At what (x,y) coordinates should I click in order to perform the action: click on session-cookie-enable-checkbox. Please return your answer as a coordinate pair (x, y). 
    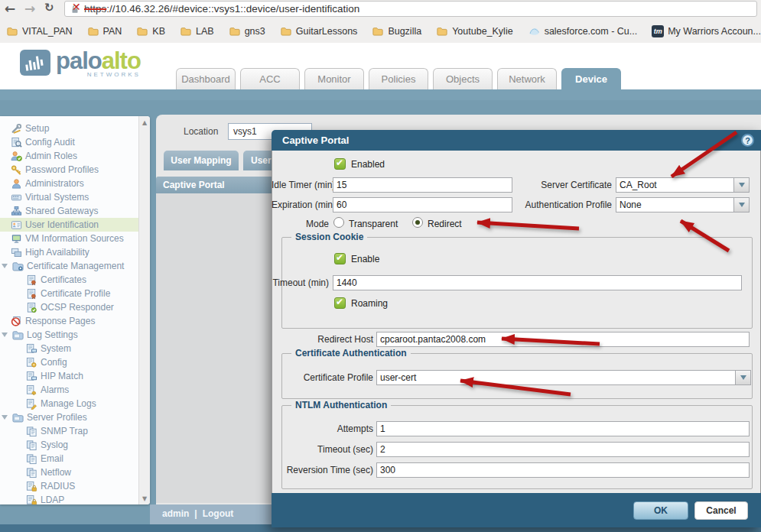
    Looking at the image, I should click on (340, 258).